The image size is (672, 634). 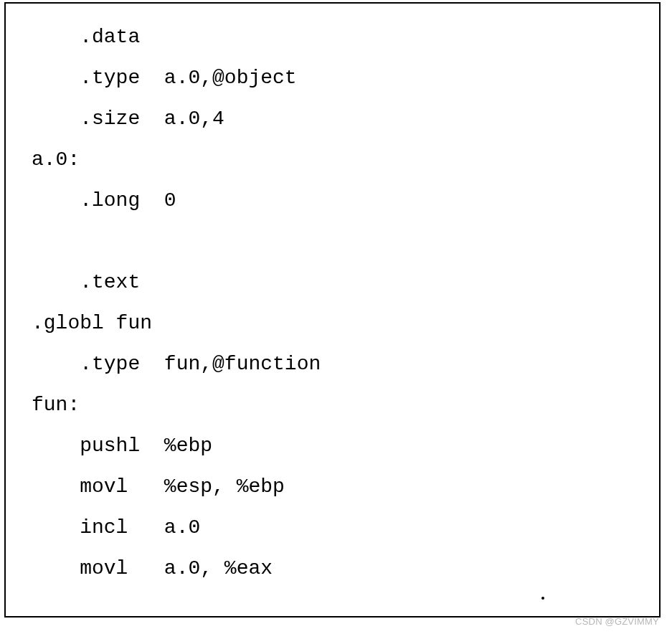 What do you see at coordinates (346, 364) in the screenshot?
I see `code-line: .type fun,@function` at bounding box center [346, 364].